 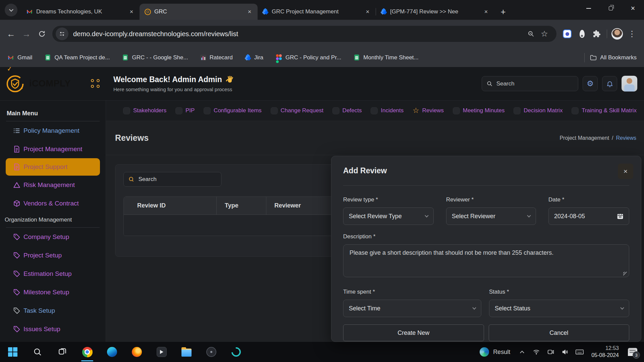 What do you see at coordinates (535, 84) in the screenshot?
I see `header-search-input` at bounding box center [535, 84].